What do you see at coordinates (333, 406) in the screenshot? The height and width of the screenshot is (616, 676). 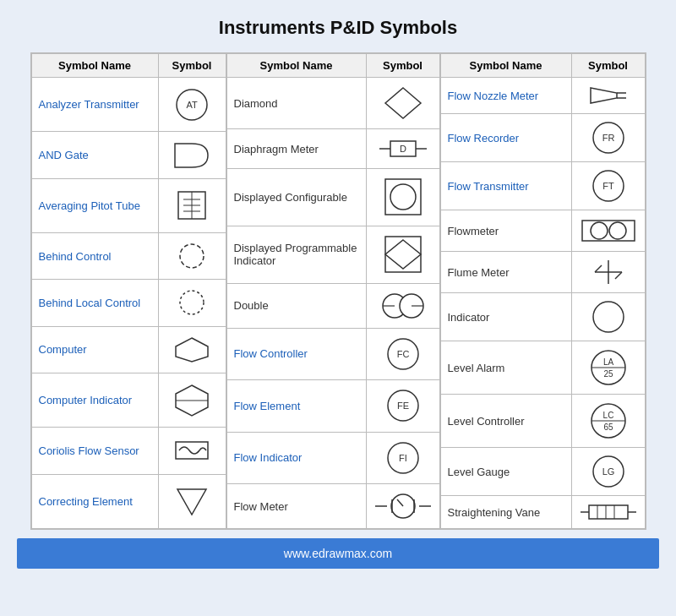 I see `table-row: Flow Element FE` at bounding box center [333, 406].